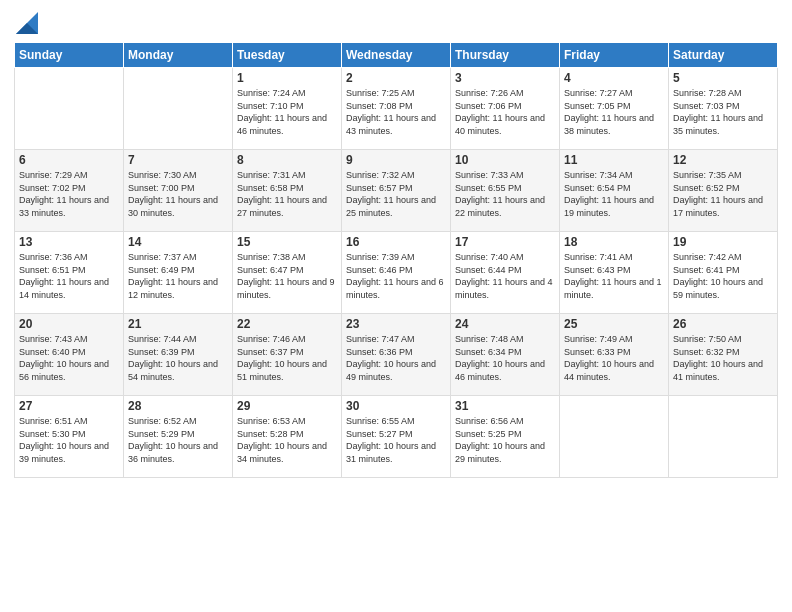  What do you see at coordinates (396, 194) in the screenshot?
I see `day-info: Sunrise: 7:32 AMSunset: 6:57 PMDaylight:…` at bounding box center [396, 194].